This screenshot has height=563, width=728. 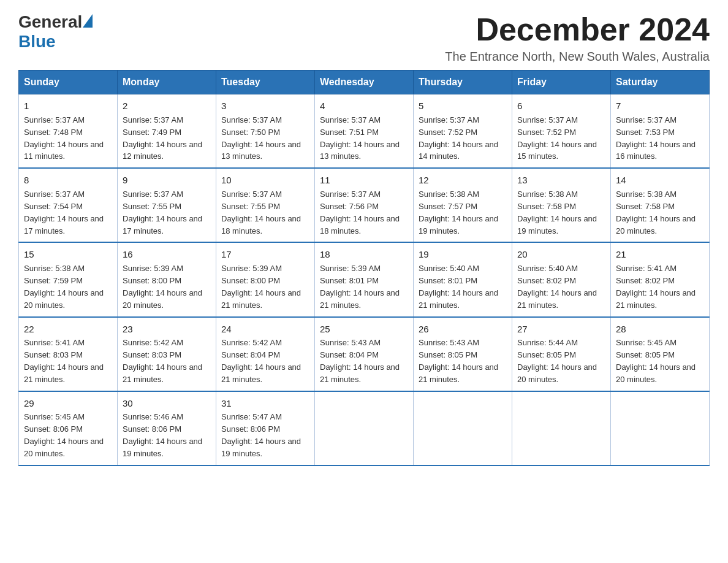 I want to click on day-info: Sunrise: 5:45 AMSunset: 8:06 PMDaylight:…, so click(x=64, y=435).